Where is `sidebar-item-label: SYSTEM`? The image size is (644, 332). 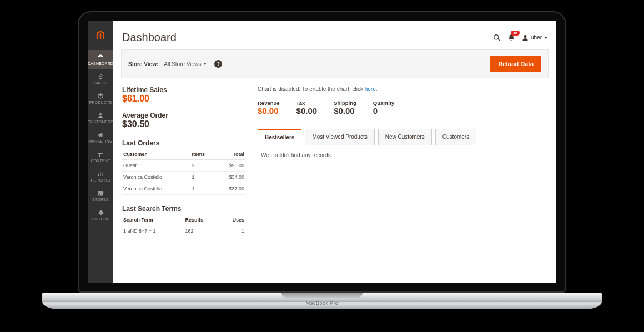 sidebar-item-label: SYSTEM is located at coordinates (100, 219).